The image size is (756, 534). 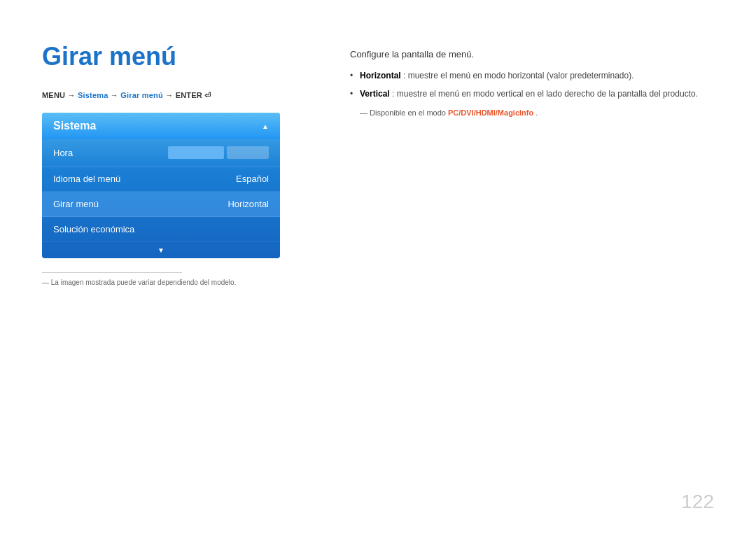 What do you see at coordinates (381, 76) in the screenshot?
I see `horizontal-bold: Horizontal` at bounding box center [381, 76].